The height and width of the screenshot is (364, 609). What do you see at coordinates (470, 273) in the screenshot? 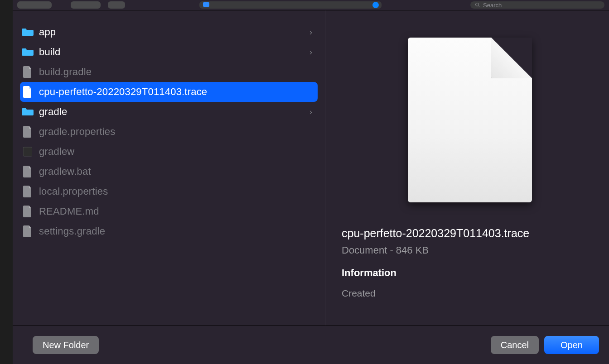
I see `info-header: Information` at bounding box center [470, 273].